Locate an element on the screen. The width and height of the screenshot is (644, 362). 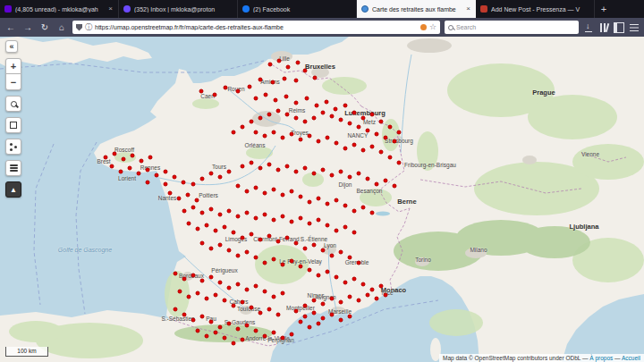
home-button: ⌂ is located at coordinates (62, 28).